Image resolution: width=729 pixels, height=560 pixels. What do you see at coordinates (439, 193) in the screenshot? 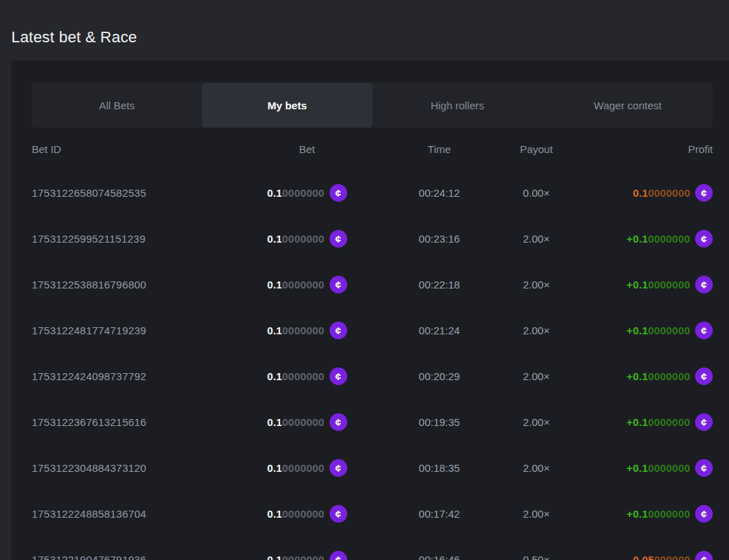
I see `bet-time: 00:24:12` at bounding box center [439, 193].